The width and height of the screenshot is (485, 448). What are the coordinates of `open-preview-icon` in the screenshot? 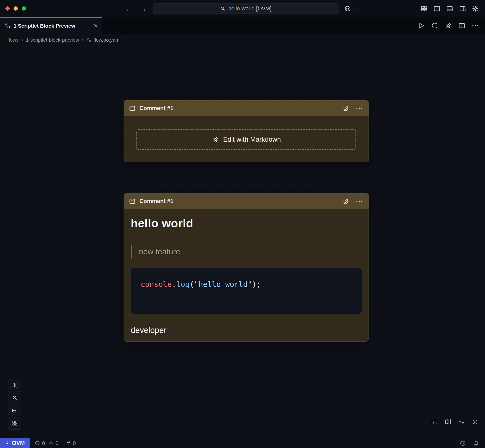 It's located at (448, 26).